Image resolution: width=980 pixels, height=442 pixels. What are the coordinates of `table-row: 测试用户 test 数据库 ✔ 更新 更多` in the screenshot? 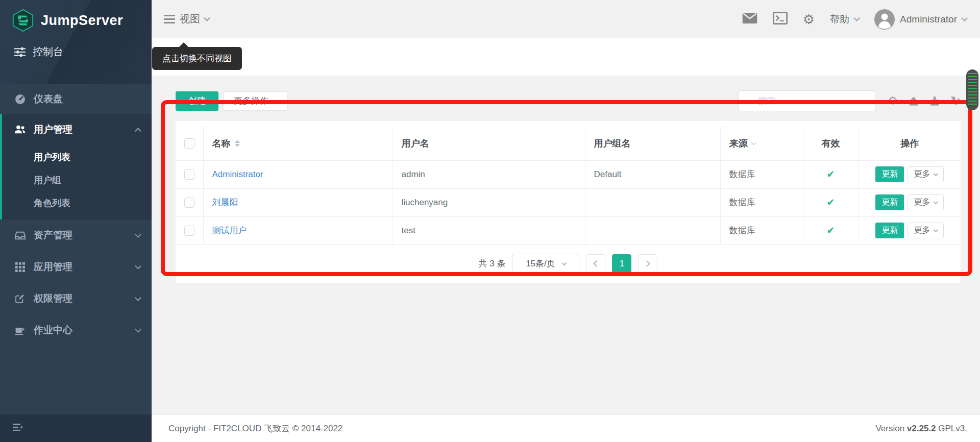 It's located at (568, 231).